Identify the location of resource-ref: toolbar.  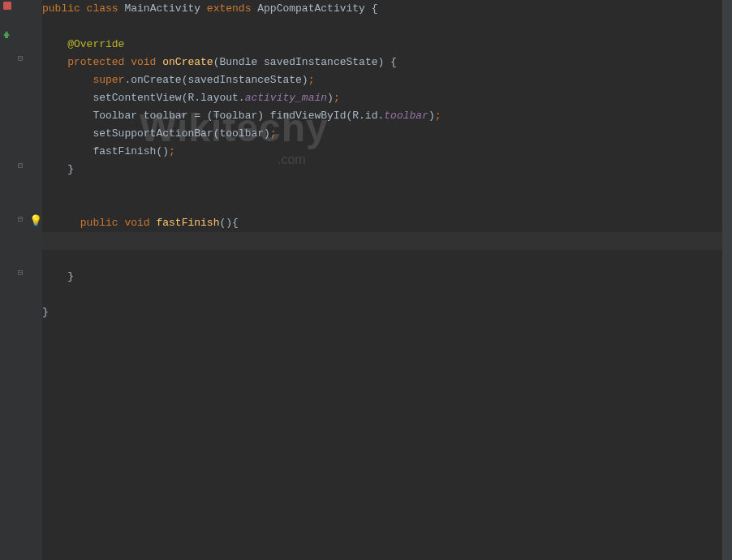
(406, 115).